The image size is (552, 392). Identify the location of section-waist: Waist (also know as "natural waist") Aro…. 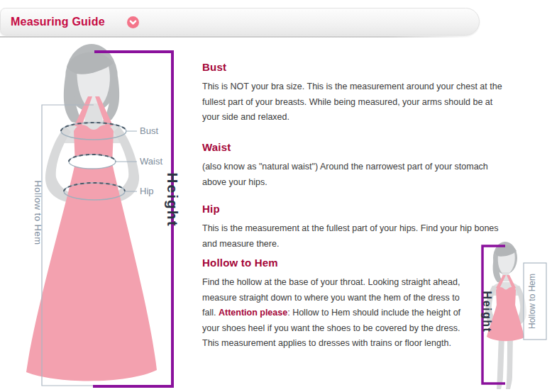
(357, 166).